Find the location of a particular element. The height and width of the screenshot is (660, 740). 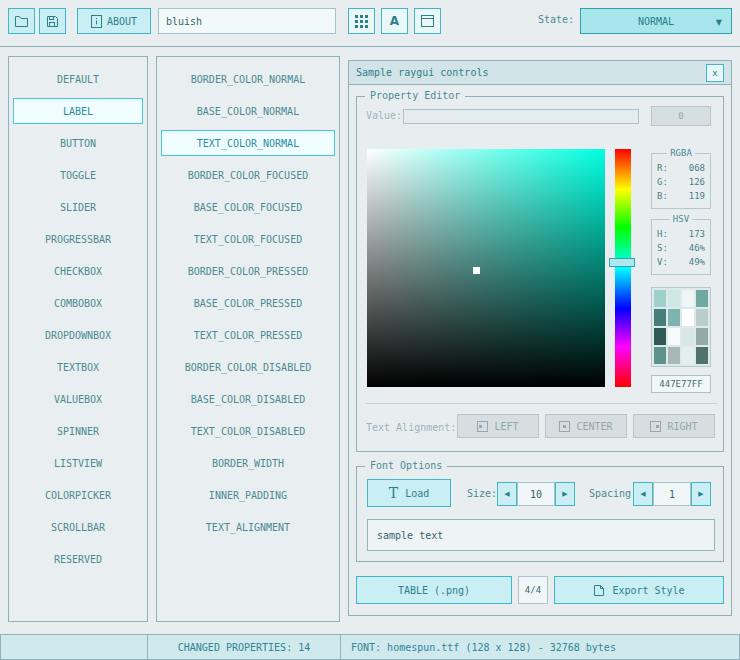

property-item: TEXT_ALIGNMENT is located at coordinates (248, 527).